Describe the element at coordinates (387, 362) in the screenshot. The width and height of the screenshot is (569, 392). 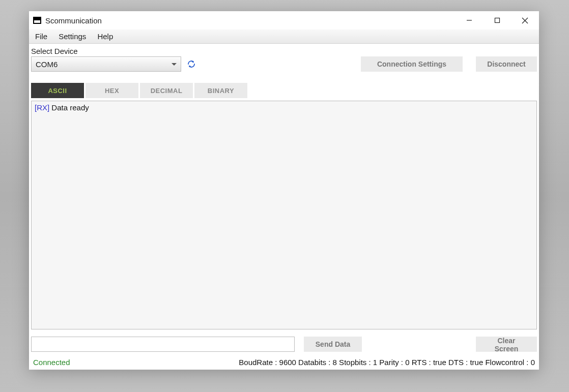
I see `status-details: BoudRate : 9600 Databits : 8 Stopbits : …` at that location.